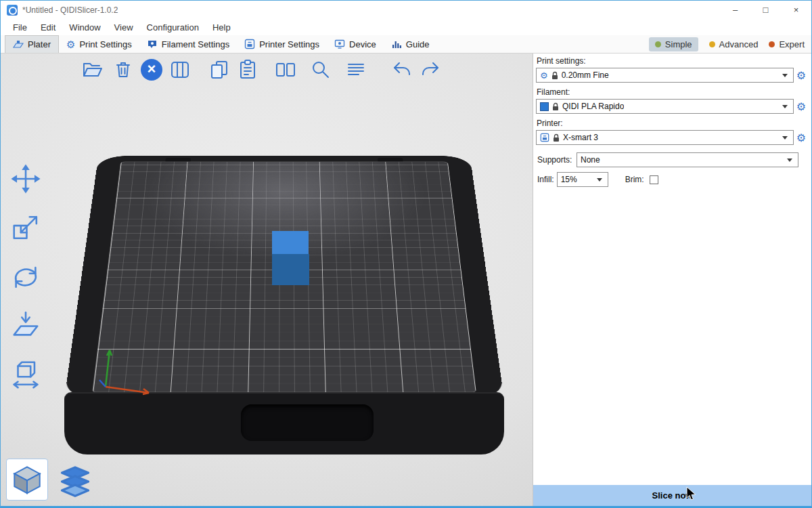 The height and width of the screenshot is (508, 812). What do you see at coordinates (39, 45) in the screenshot?
I see `tab-label: Plater` at bounding box center [39, 45].